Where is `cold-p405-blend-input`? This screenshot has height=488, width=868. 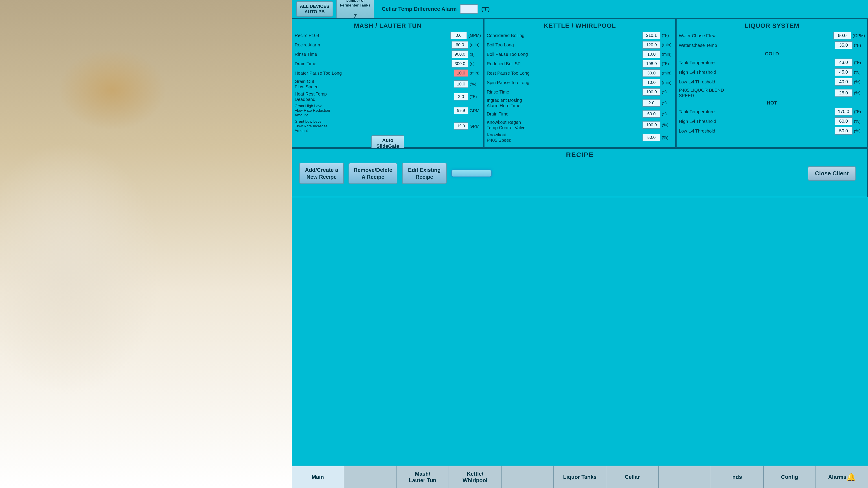 cold-p405-blend-input is located at coordinates (844, 93).